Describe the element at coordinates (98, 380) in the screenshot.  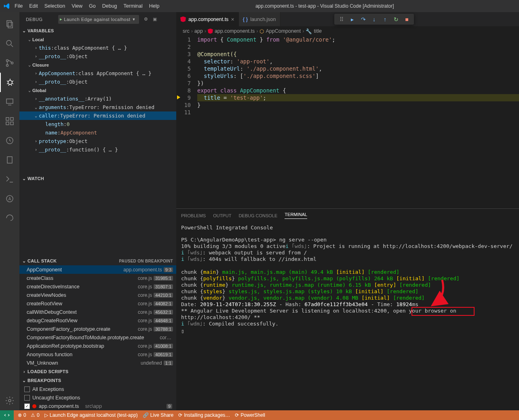
I see `section-breakpoints: ⌄BREAKPOINTS` at that location.